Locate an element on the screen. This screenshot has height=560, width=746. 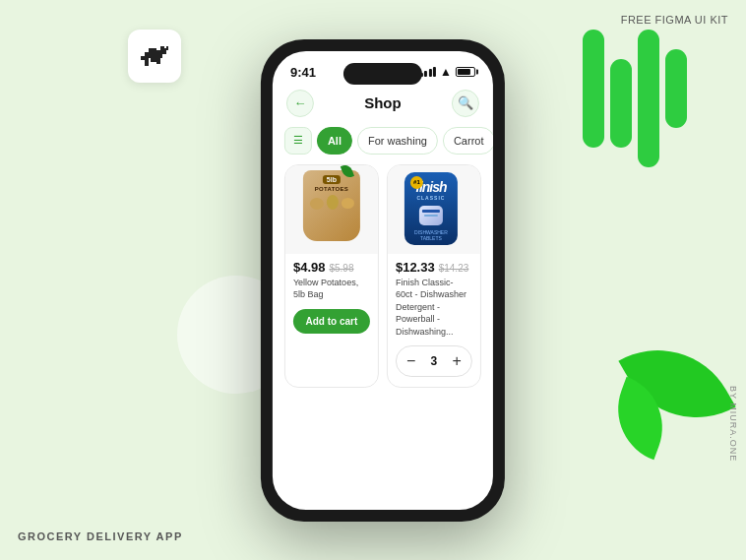
tab-carrot: Carrot is located at coordinates (468, 141).